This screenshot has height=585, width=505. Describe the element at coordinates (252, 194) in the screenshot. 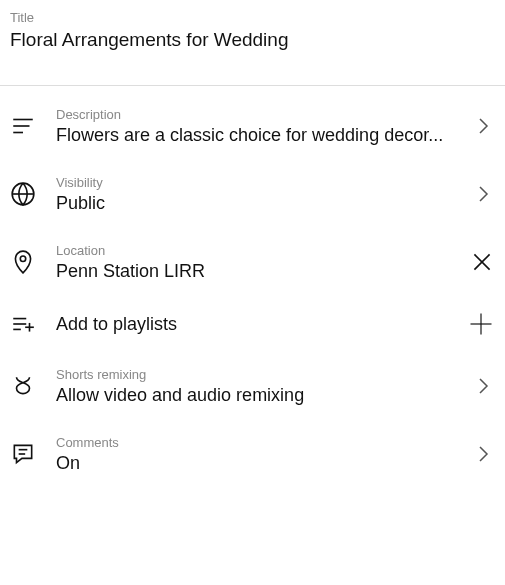

I see `row-visibility: Visibility Public` at that location.